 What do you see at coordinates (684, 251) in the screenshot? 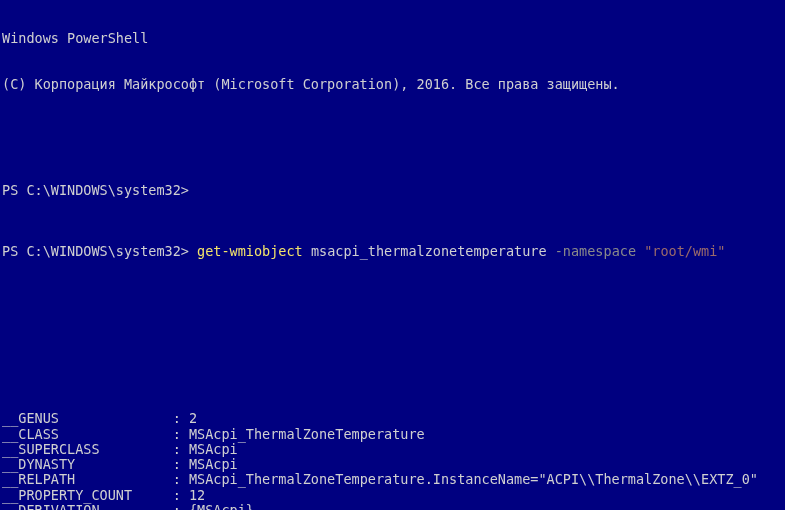
I see `cmdlet-flag-value: "root/wmi"` at bounding box center [684, 251].